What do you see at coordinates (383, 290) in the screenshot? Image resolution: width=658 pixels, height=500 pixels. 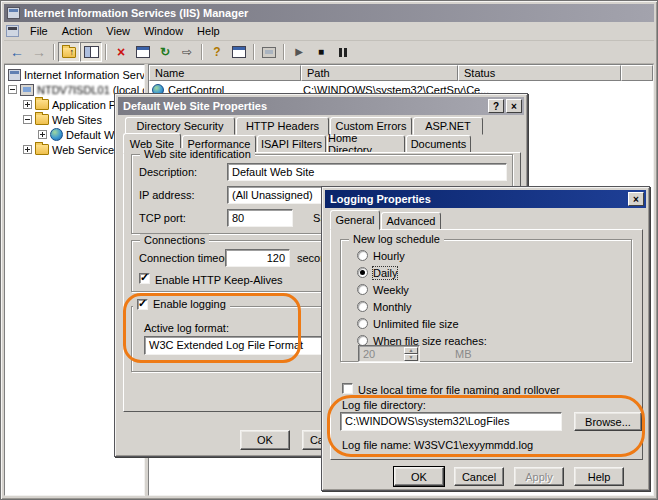 I see `radio-weekly: Weekly` at bounding box center [383, 290].